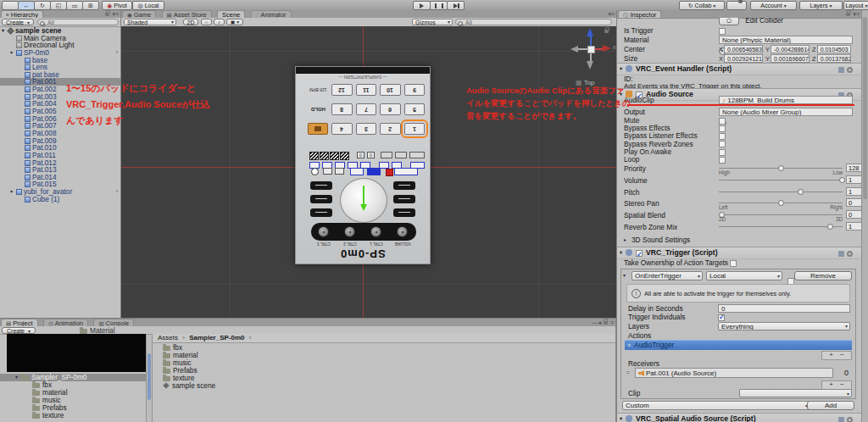  Describe the element at coordinates (60, 46) in the screenshot. I see `hierarchy-item: Directional Light` at that location.